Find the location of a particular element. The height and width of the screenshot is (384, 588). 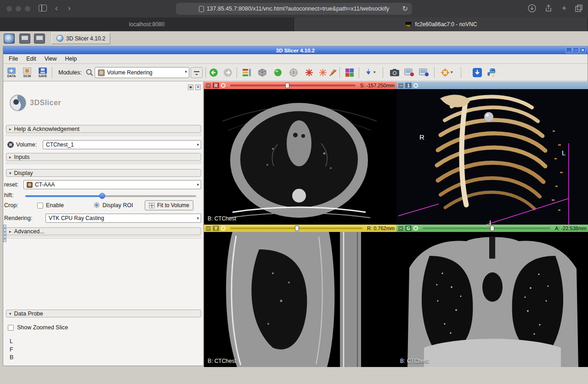

shift-slider-handle is located at coordinates (102, 196).